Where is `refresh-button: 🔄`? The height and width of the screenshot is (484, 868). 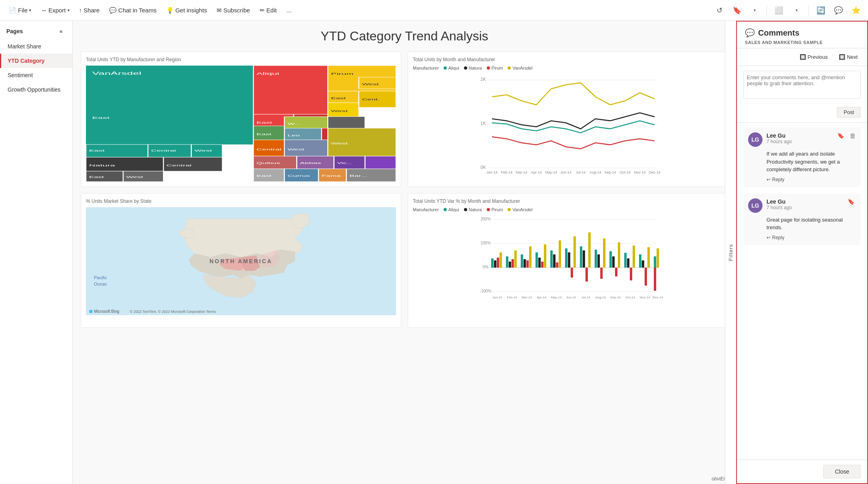
refresh-button: 🔄 is located at coordinates (821, 10).